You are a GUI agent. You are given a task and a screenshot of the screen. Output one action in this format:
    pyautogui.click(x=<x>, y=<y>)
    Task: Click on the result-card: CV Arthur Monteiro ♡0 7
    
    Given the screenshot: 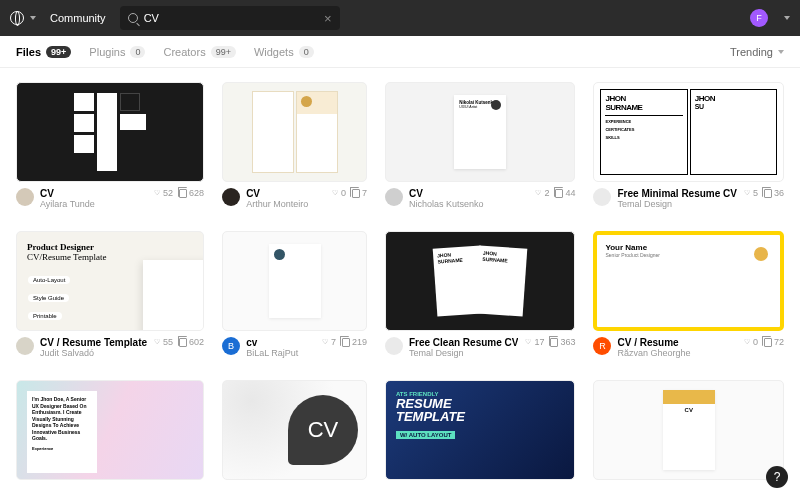 What is the action you would take?
    pyautogui.click(x=294, y=148)
    